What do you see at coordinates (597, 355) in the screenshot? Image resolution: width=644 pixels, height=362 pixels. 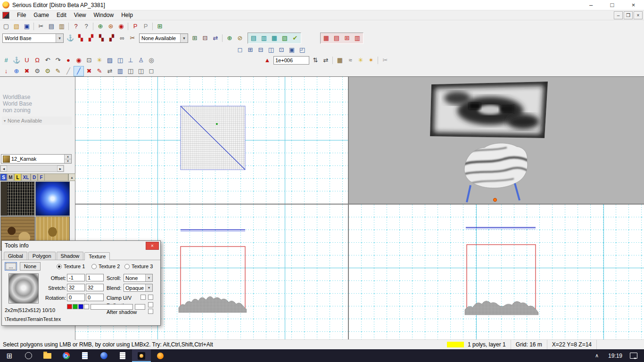 I see `tray-expand-button: ∧` at bounding box center [597, 355].